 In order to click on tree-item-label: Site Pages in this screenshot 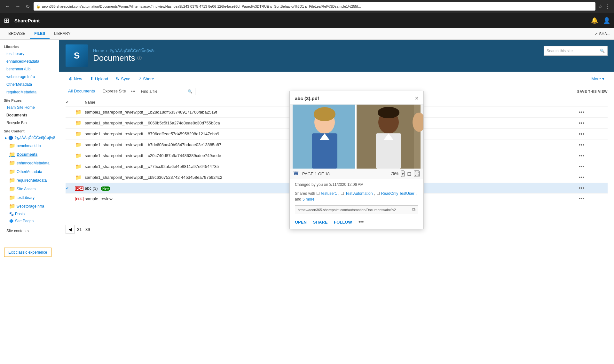, I will do `click(24, 221)`.